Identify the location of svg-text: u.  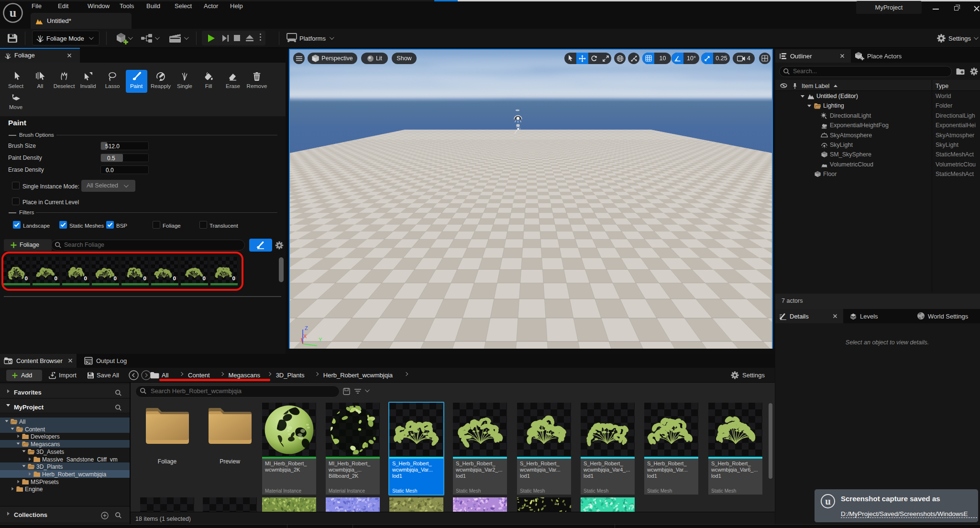
(13, 12).